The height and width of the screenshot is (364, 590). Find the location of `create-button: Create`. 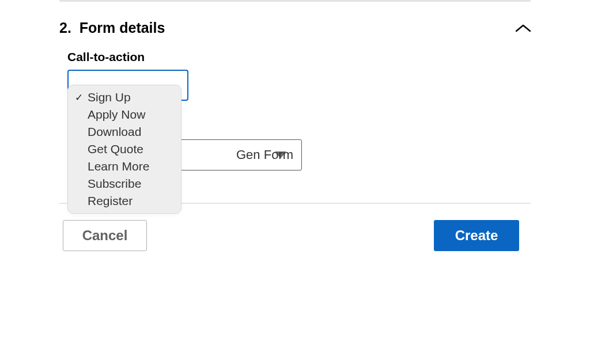

create-button: Create is located at coordinates (476, 236).